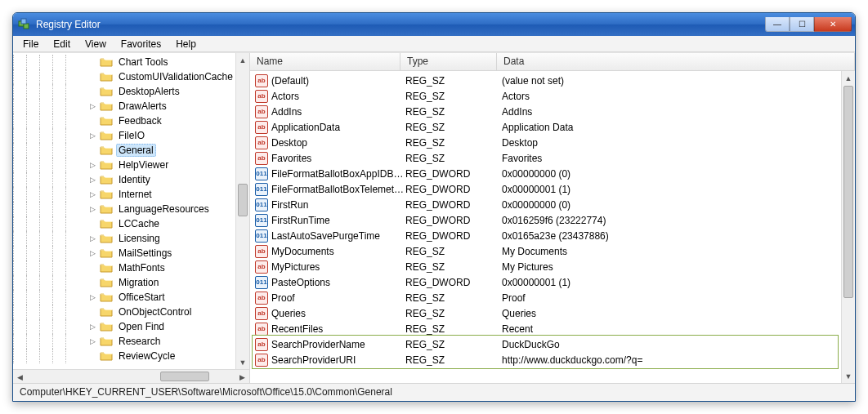  I want to click on tree-item: ▷Open Find, so click(131, 327).